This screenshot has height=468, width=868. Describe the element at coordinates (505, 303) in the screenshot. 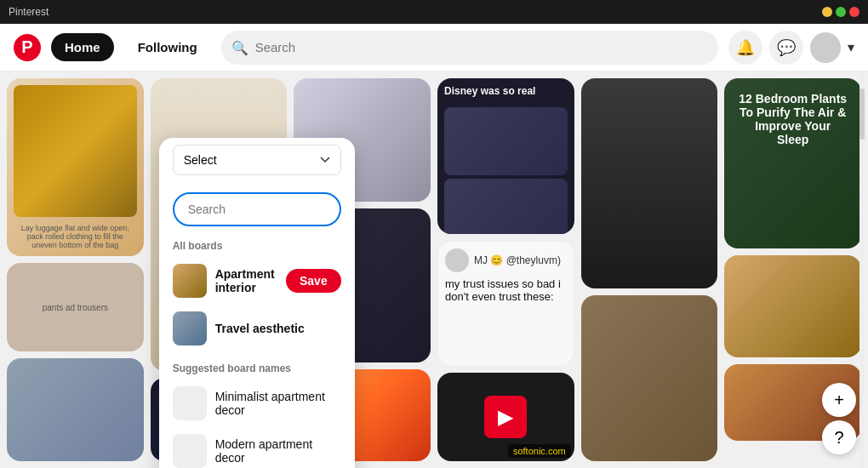

I see `pin-trust: MJ 😊 @theyluvm) my trust issues so bad i…` at that location.